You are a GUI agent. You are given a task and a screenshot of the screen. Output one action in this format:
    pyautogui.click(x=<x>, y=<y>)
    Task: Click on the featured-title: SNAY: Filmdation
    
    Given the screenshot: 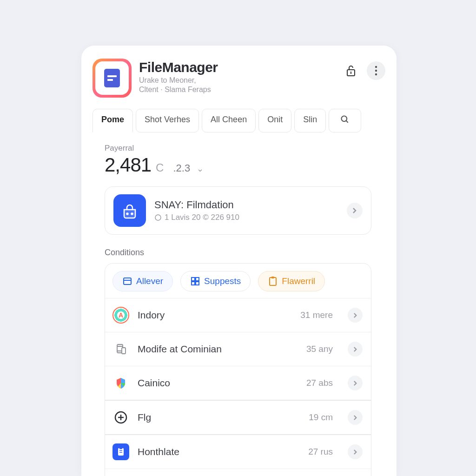 What is the action you would take?
    pyautogui.click(x=246, y=205)
    